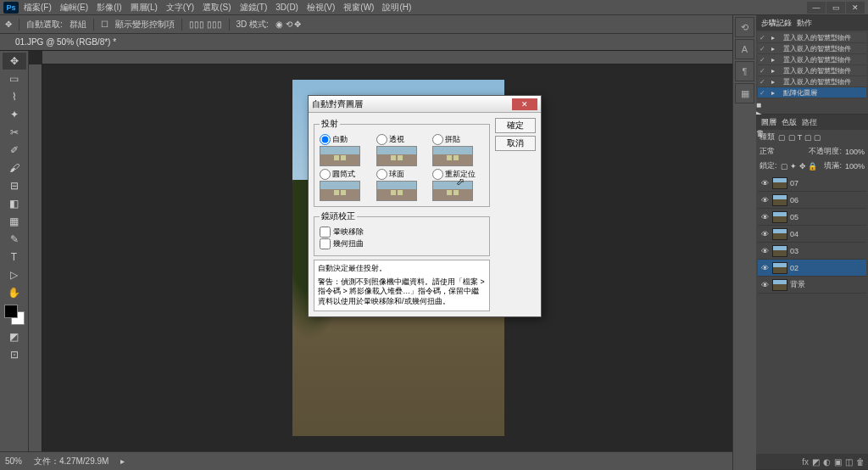 This screenshot has height=470, width=868. I want to click on screenmode-tool: ⊡, so click(14, 355).